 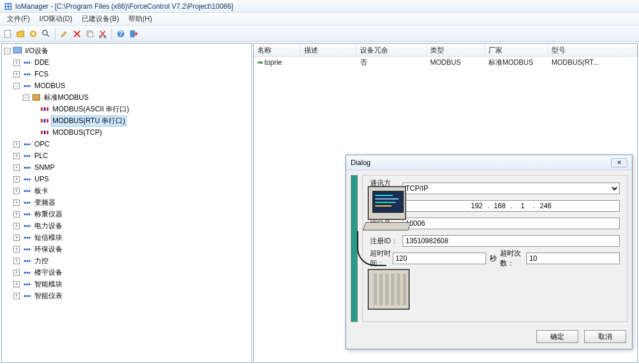 What do you see at coordinates (48, 238) in the screenshot?
I see `tree-duanxin: 短信模块` at bounding box center [48, 238].